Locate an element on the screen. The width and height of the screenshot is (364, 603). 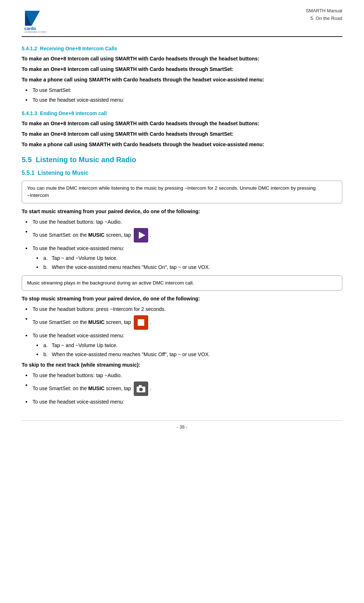
list-item: To use SmartSet: is located at coordinates (187, 90).